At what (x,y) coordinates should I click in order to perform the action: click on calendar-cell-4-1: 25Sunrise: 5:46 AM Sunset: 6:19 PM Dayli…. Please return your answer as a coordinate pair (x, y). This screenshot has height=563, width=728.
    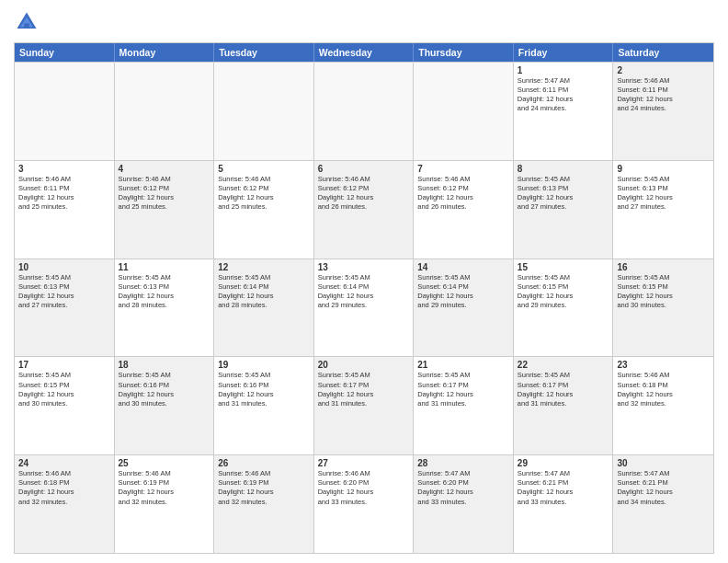
    Looking at the image, I should click on (165, 504).